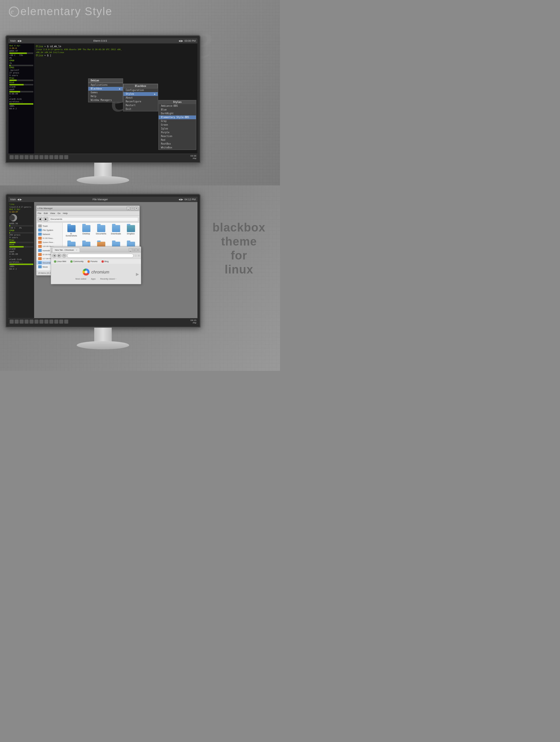  I want to click on style-elementary: Elementary Style-BBS, so click(177, 117).